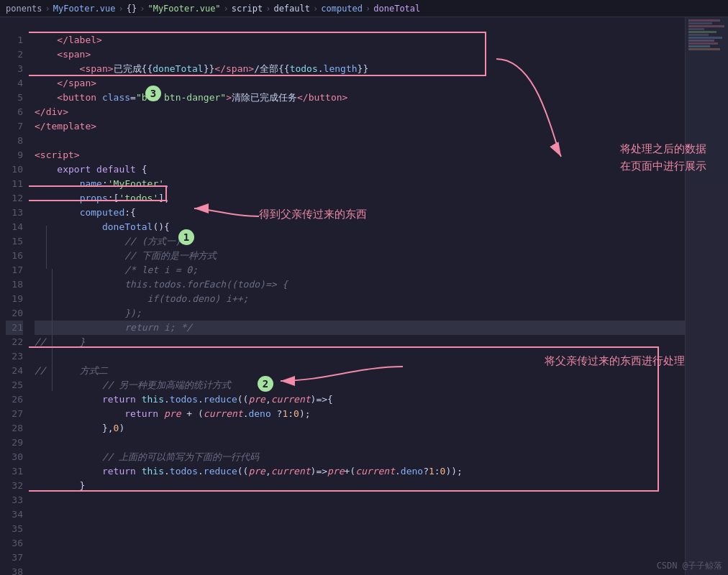 The height and width of the screenshot is (575, 728). I want to click on code-line: <span>已完成{{doneTotal}}</span>/全部{{todos.…, so click(360, 69).